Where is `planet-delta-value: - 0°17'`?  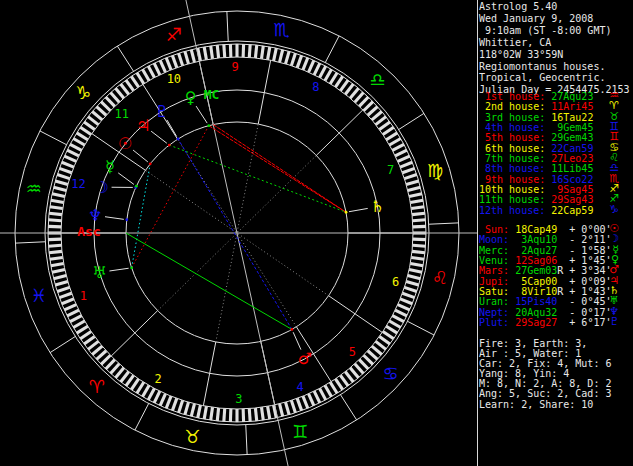 planet-delta-value: - 0°17' is located at coordinates (584, 312).